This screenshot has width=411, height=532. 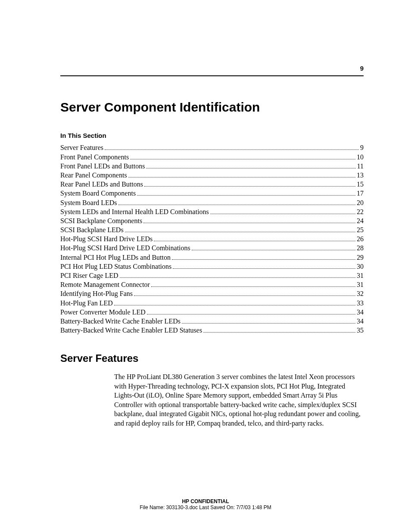 What do you see at coordinates (90, 276) in the screenshot?
I see `toc-entry-title: PCI Riser Cage LED` at bounding box center [90, 276].